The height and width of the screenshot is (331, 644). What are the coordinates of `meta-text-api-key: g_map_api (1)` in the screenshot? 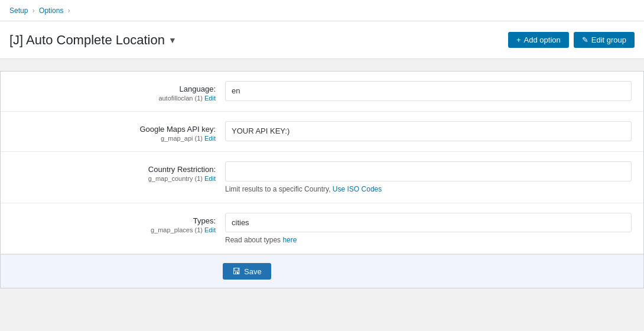 It's located at (182, 138).